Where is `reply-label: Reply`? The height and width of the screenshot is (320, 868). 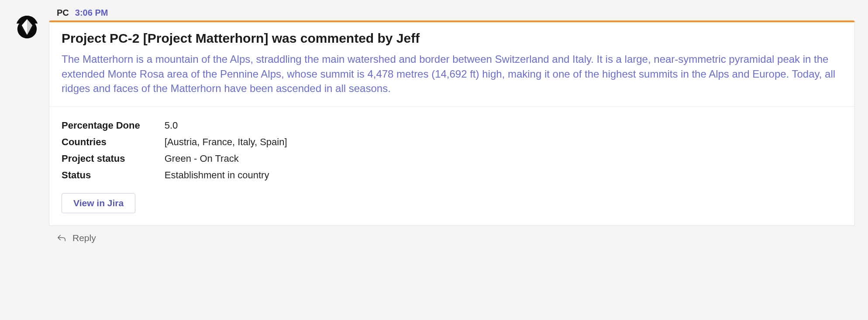
reply-label: Reply is located at coordinates (84, 238).